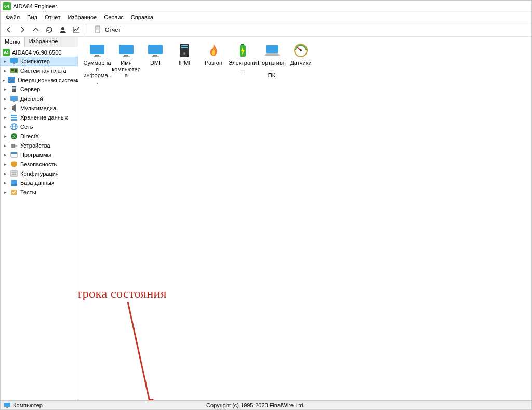 The width and height of the screenshot is (532, 410). I want to click on sidebar-item-14: ▸Тесты, so click(39, 192).